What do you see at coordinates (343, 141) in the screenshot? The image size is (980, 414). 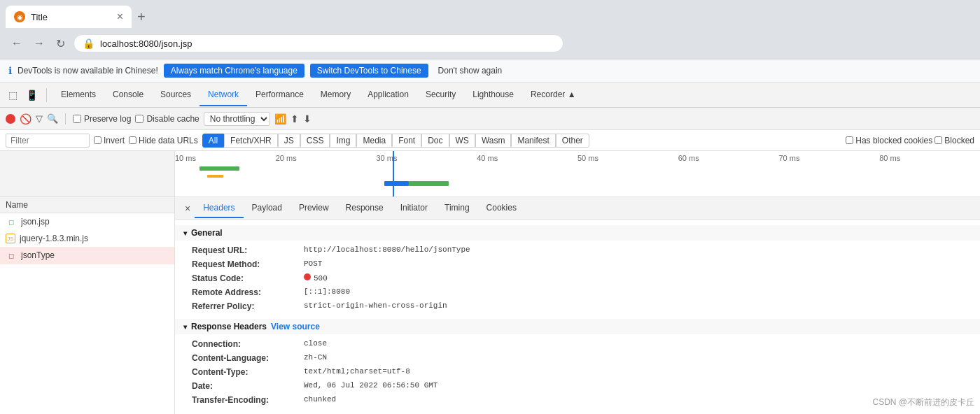 I see `type-img-button: Img` at bounding box center [343, 141].